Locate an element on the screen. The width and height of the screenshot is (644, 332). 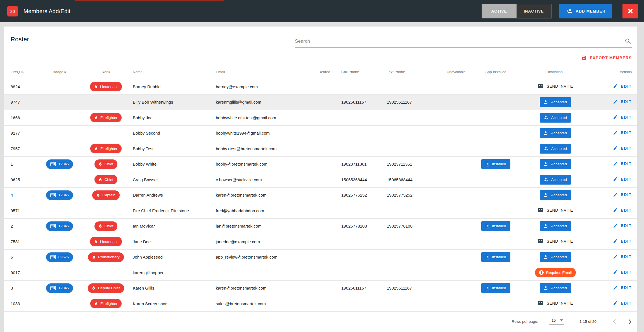
previous-page-button is located at coordinates (614, 322).